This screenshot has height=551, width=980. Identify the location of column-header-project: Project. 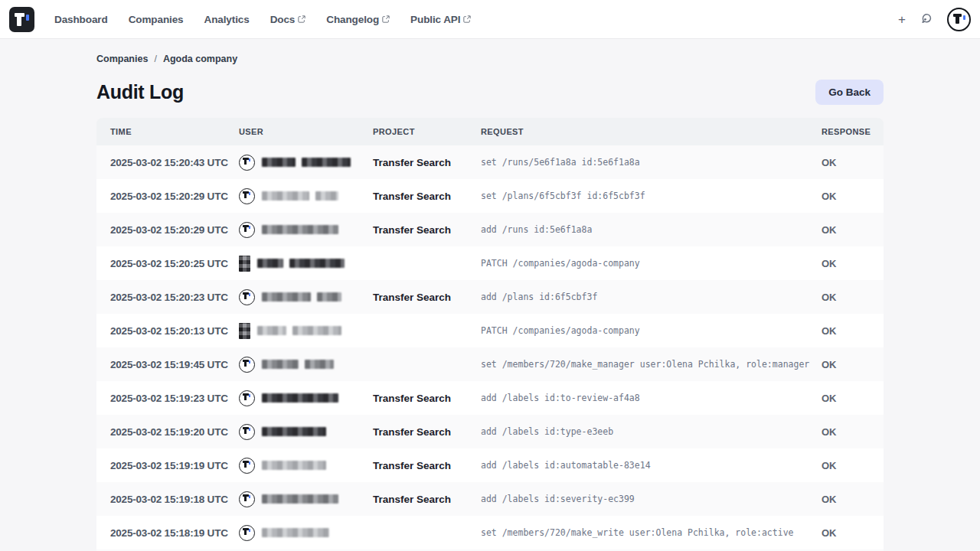
(427, 132).